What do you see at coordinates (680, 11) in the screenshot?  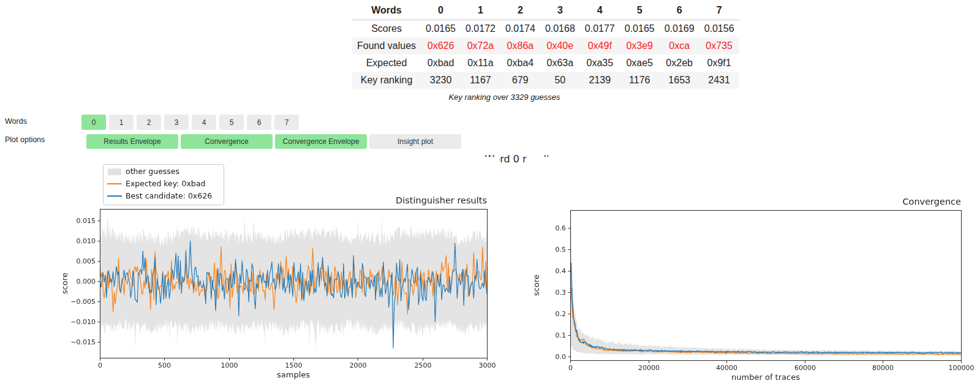 I see `table-header-6: 6` at bounding box center [680, 11].